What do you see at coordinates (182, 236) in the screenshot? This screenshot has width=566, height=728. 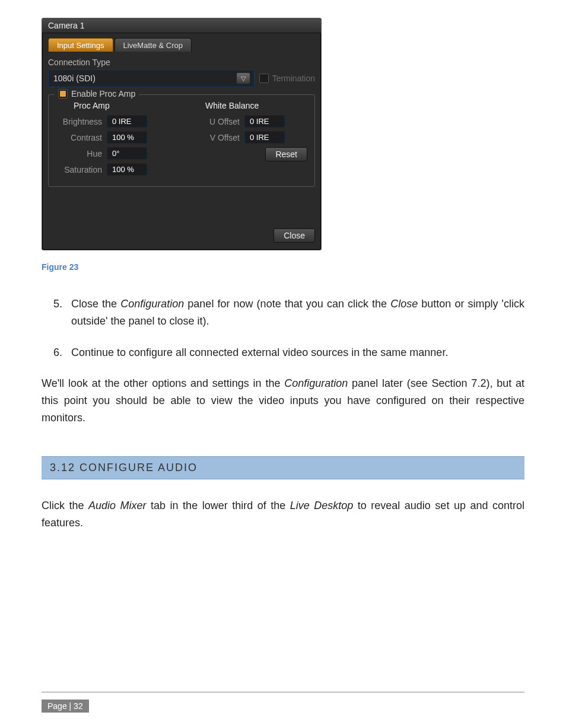 I see `panel-footer: Close` at bounding box center [182, 236].